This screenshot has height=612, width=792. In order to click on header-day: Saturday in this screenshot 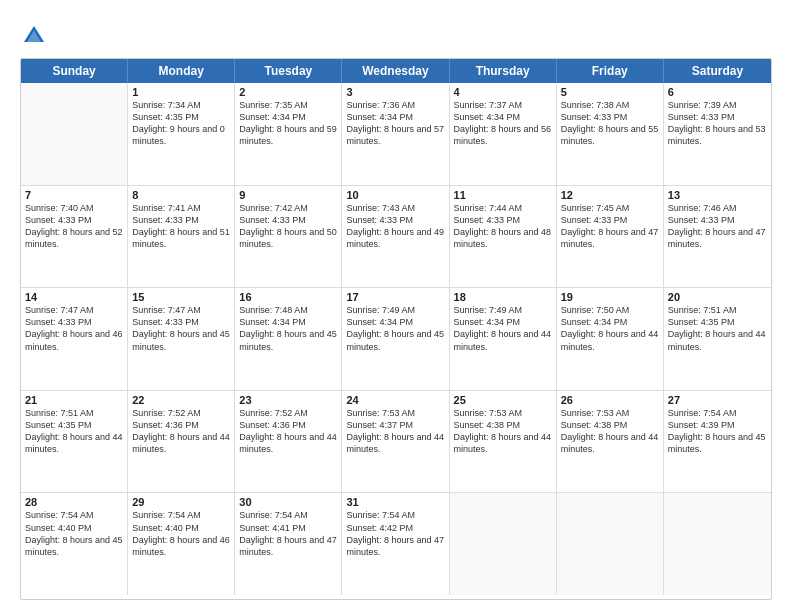, I will do `click(718, 71)`.